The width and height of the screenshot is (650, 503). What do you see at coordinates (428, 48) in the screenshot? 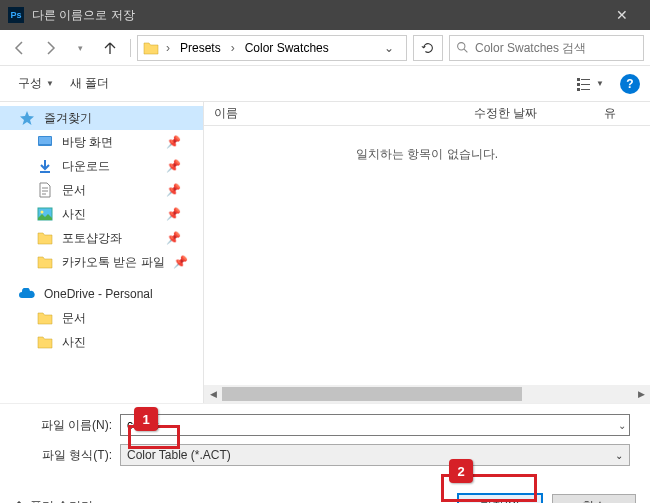
I see `refresh-button` at bounding box center [428, 48].